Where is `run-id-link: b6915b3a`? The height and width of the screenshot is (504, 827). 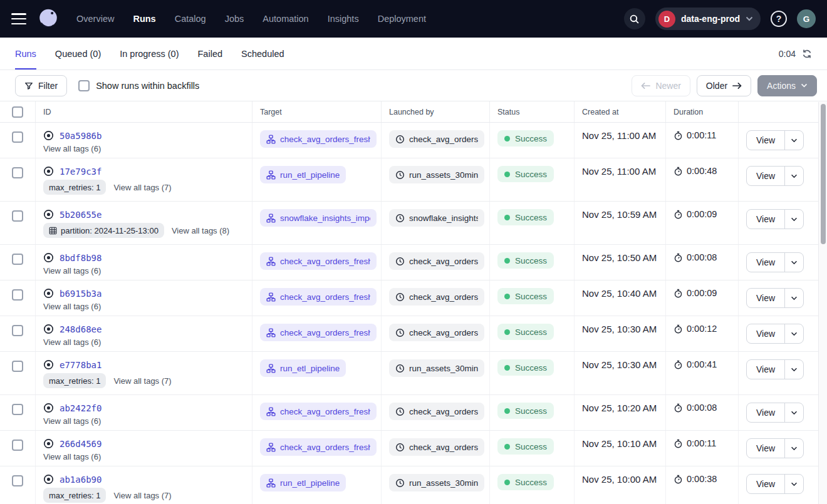
run-id-link: b6915b3a is located at coordinates (80, 294).